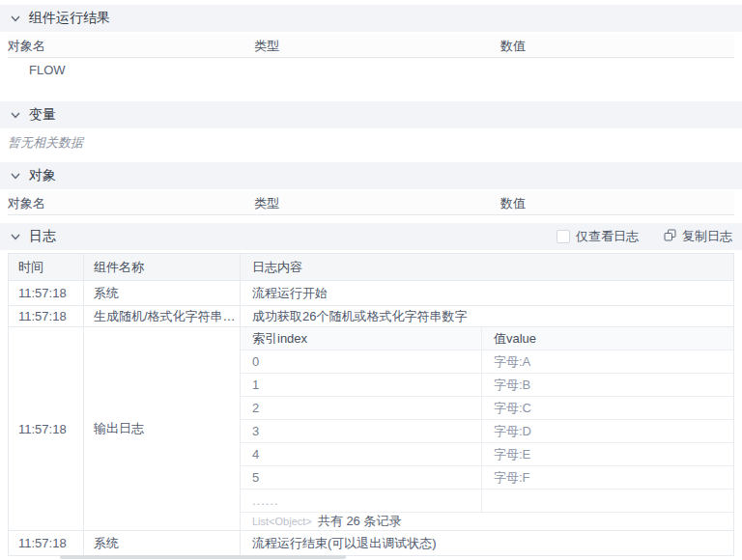 The height and width of the screenshot is (560, 742). Describe the element at coordinates (371, 143) in the screenshot. I see `empty-data-text: 暂无相关数据` at that location.